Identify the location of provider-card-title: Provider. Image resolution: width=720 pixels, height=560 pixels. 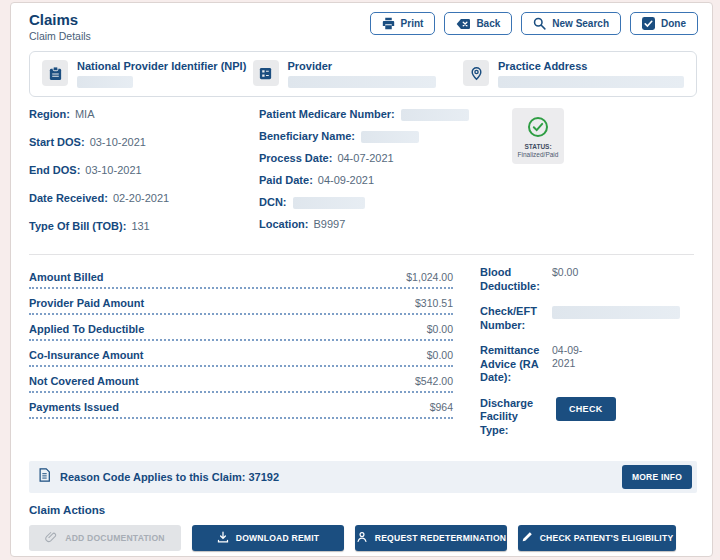
(362, 66).